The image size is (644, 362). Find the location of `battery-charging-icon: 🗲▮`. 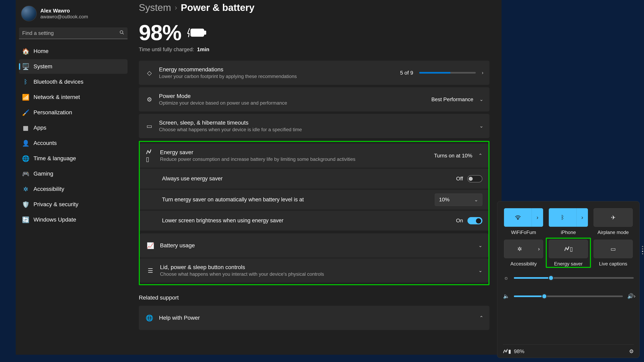

battery-charging-icon: 🗲▮ is located at coordinates (507, 351).